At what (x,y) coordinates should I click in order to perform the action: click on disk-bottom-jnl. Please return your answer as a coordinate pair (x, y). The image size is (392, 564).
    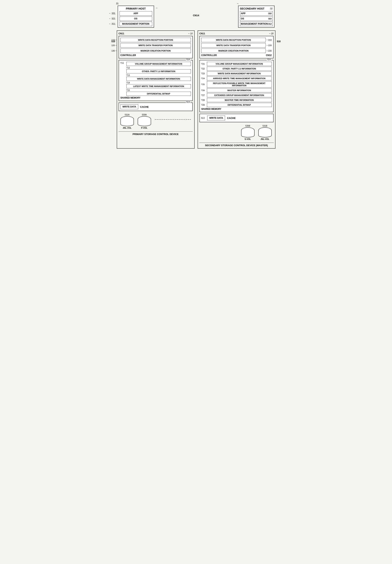
    Looking at the image, I should click on (127, 124).